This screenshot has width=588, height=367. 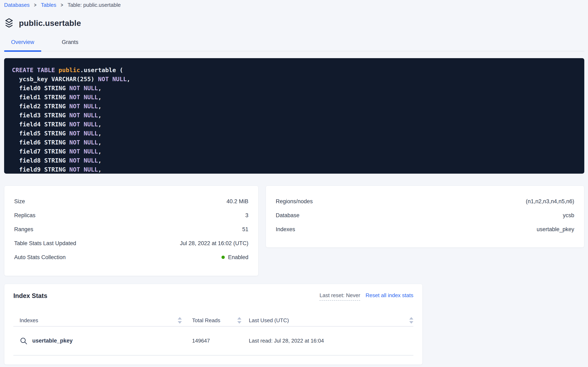 I want to click on tab-overview: Overview, so click(x=23, y=45).